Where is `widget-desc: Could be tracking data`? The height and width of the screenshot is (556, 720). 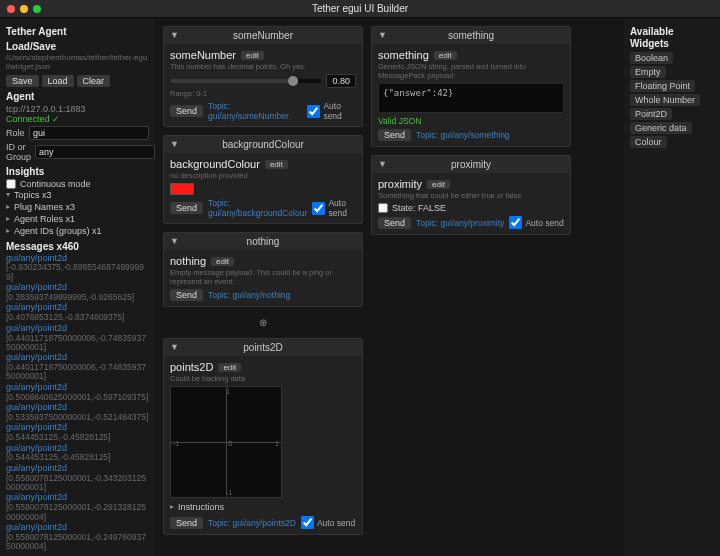 widget-desc: Could be tracking data is located at coordinates (263, 378).